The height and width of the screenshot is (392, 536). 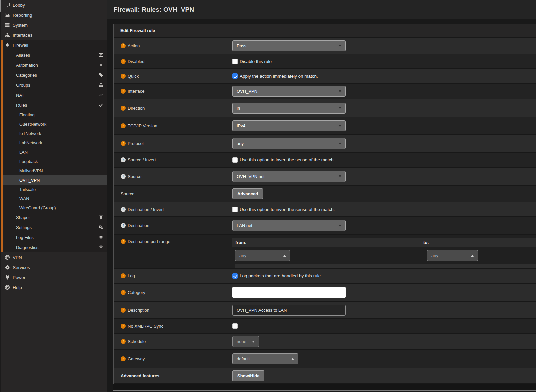 What do you see at coordinates (23, 15) in the screenshot?
I see `sidebar-item-label: Reporting` at bounding box center [23, 15].